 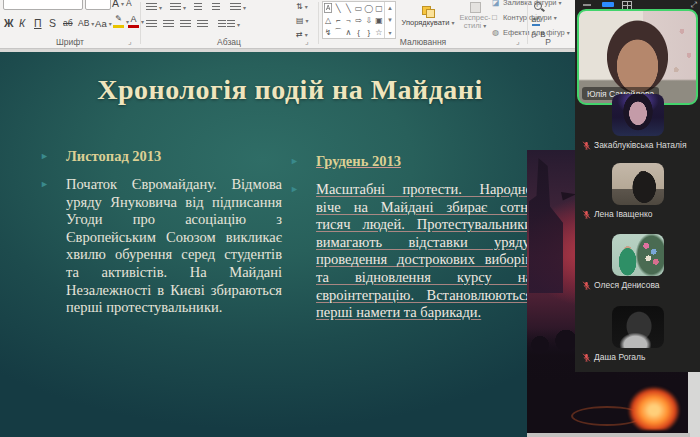 What do you see at coordinates (302, 6) in the screenshot?
I see `text-direction-button: ⇅` at bounding box center [302, 6].